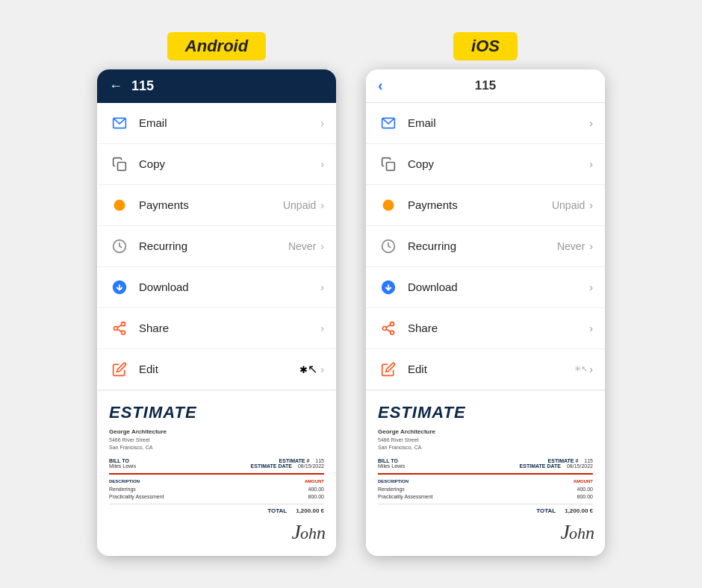  I want to click on ios-invoice-bill-row: BILL TO Miles Lewis ESTIMATE # 115 ESTIM…, so click(485, 463).